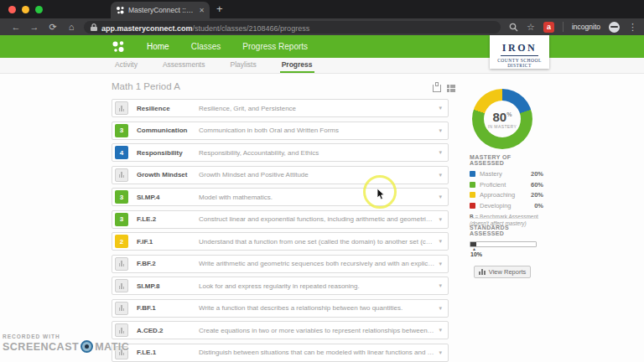  What do you see at coordinates (564, 27) in the screenshot?
I see `toolbar-divider` at bounding box center [564, 27].